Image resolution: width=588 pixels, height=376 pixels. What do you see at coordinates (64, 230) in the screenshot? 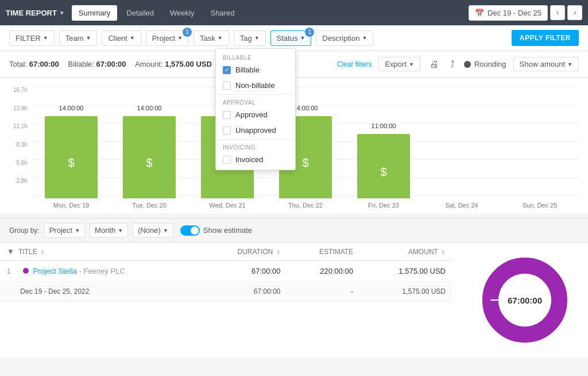
I see `group-by-project-select: Project ▼` at bounding box center [64, 230].